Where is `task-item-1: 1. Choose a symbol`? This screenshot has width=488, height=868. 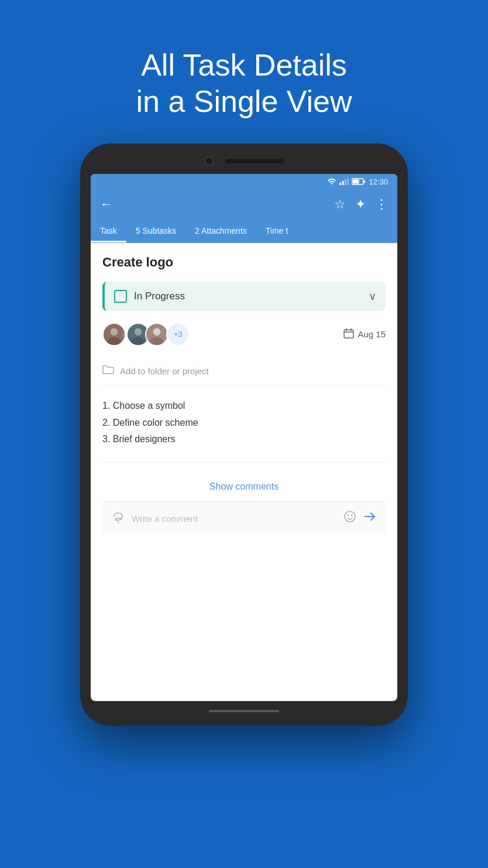 task-item-1: 1. Choose a symbol is located at coordinates (244, 406).